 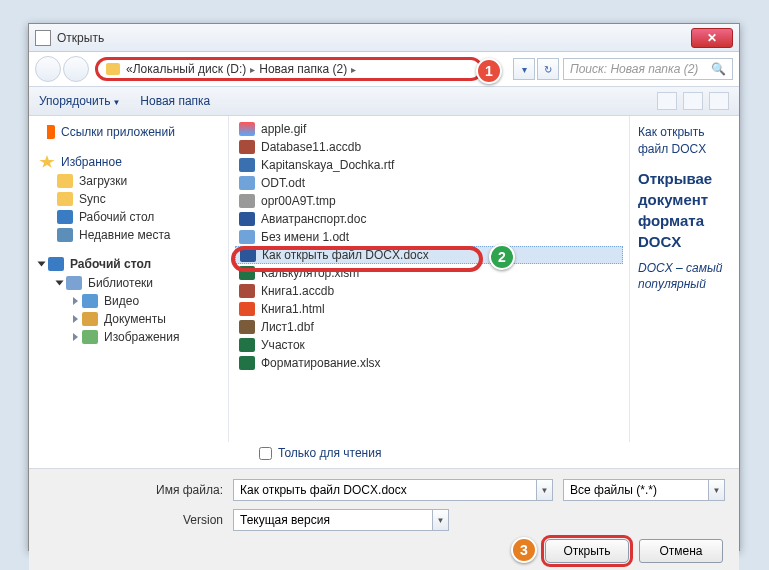 I want to click on sidebar-item-sync: Sync, so click(x=134, y=199).